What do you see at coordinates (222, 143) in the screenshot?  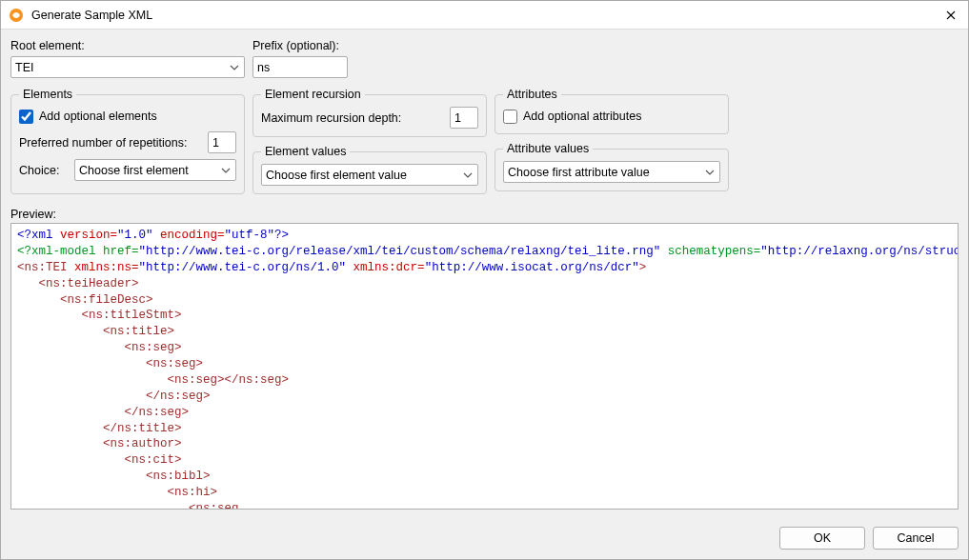 I see `preferred-repetitions-input` at bounding box center [222, 143].